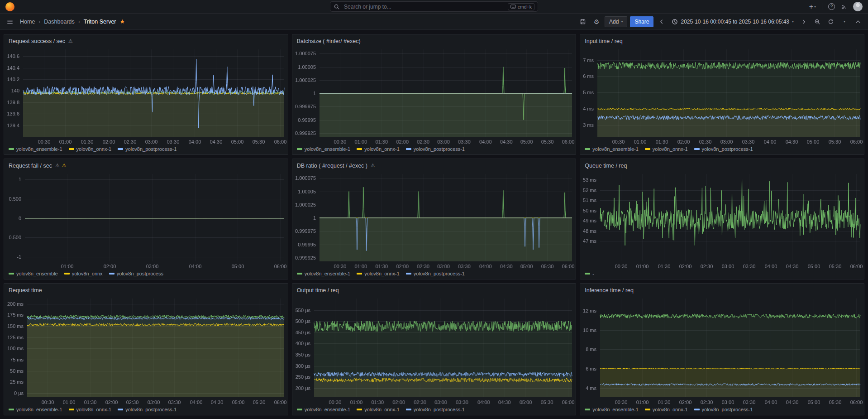 Image resolution: width=868 pixels, height=419 pixels. Describe the element at coordinates (804, 22) in the screenshot. I see `time-range-forward-button` at that location.